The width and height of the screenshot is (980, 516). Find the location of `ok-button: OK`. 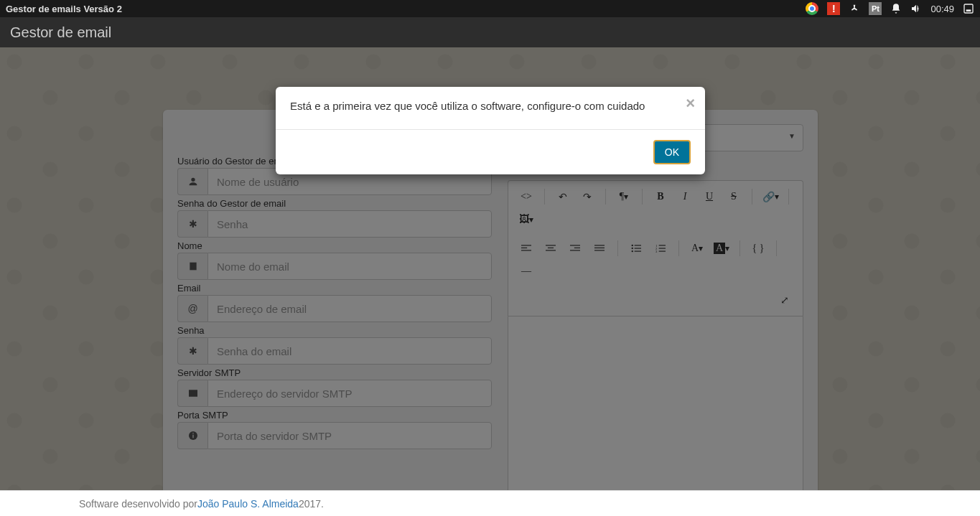

ok-button: OK is located at coordinates (672, 152).